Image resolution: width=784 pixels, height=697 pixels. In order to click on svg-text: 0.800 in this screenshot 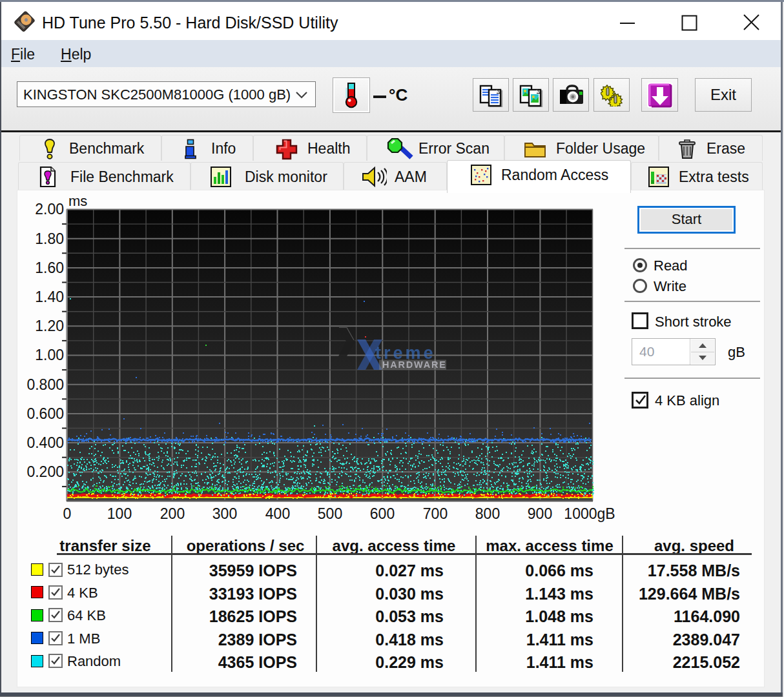, I will do `click(45, 385)`.